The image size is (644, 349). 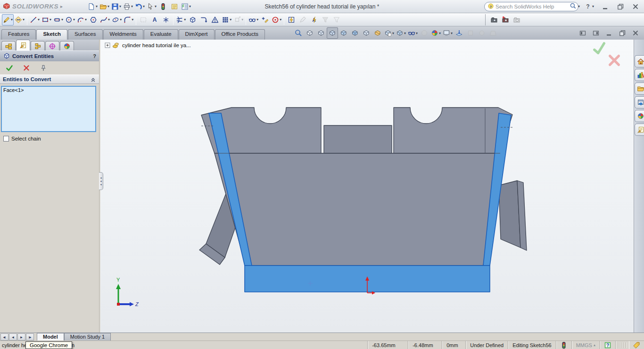 I want to click on appearance-note-icon, so click(x=174, y=7).